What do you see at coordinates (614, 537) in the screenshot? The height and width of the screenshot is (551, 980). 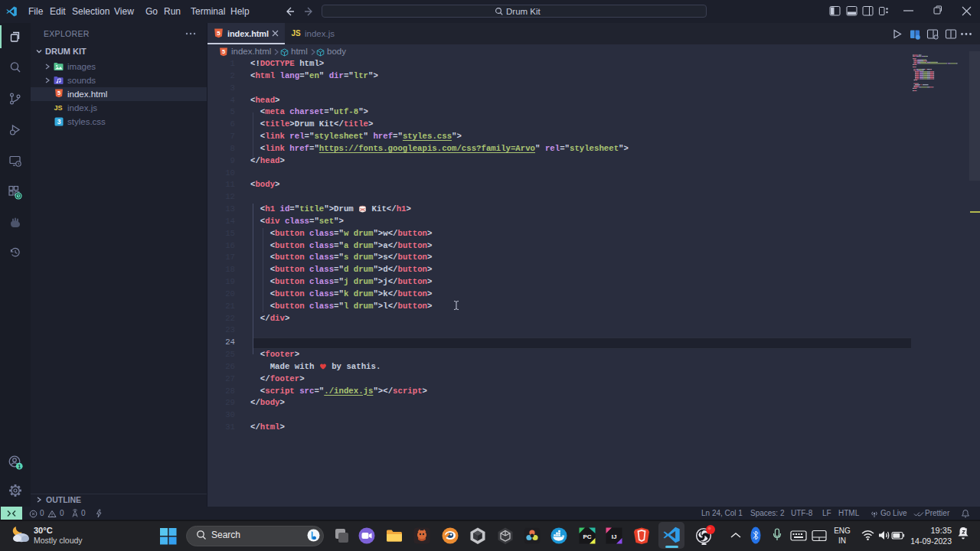 I see `svg-text: IJ` at bounding box center [614, 537].